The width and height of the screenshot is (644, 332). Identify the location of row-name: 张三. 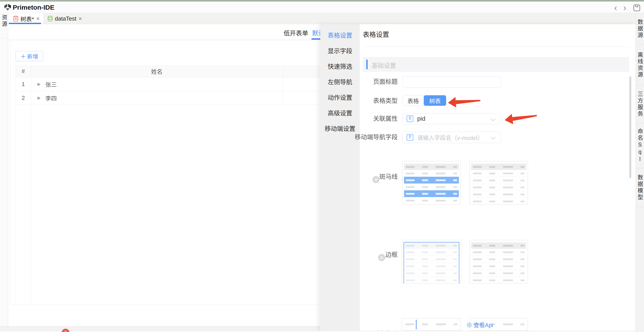
(51, 84).